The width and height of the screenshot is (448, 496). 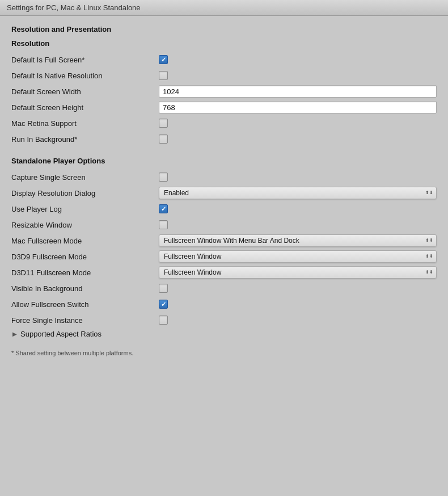 I want to click on mac-fullscreen-row: Mac Fullscreen Mode Fullscreen Window Wi…, so click(x=224, y=241).